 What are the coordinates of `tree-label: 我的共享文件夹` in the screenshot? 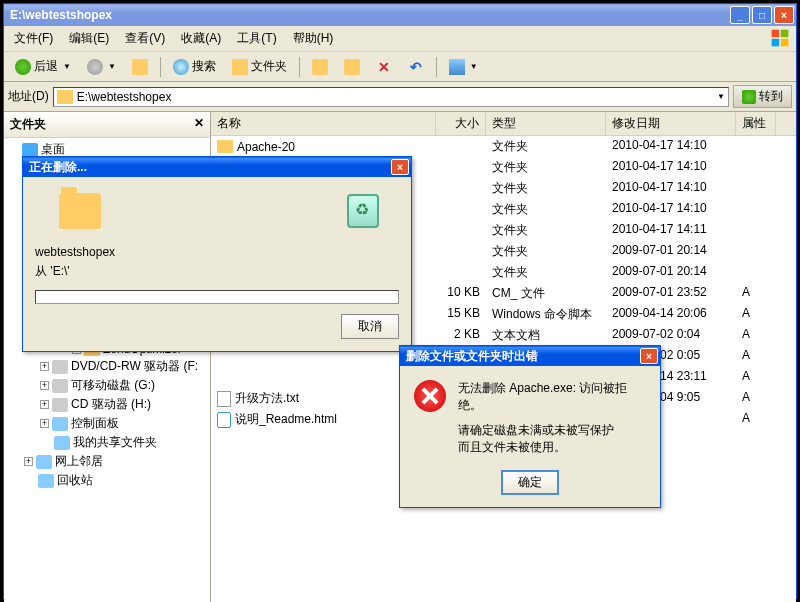 It's located at (115, 442).